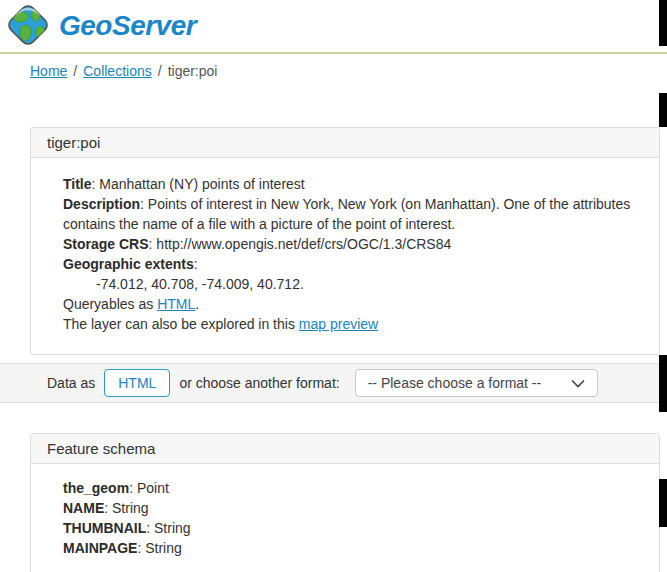  What do you see at coordinates (354, 244) in the screenshot?
I see `collection-storage-crs-row: Storage CRS: http://www.opengis.net/def/…` at bounding box center [354, 244].